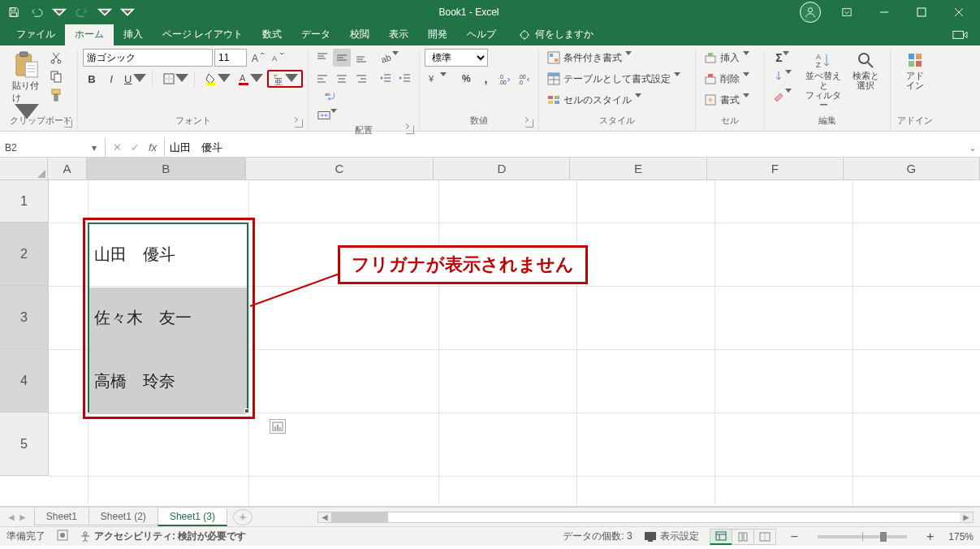 The height and width of the screenshot is (549, 980). What do you see at coordinates (730, 58) in the screenshot?
I see `insert-cells-button: 挿入` at bounding box center [730, 58].